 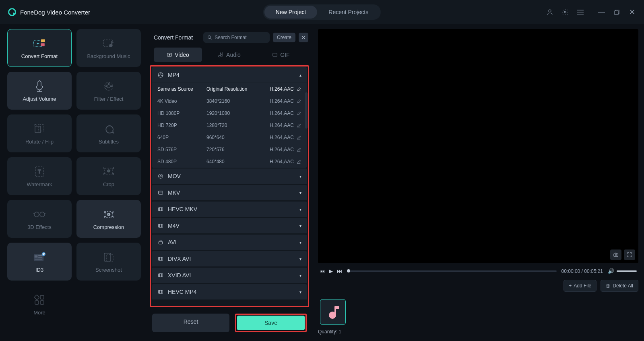 I want to click on reset-button: Reset, so click(x=191, y=323).